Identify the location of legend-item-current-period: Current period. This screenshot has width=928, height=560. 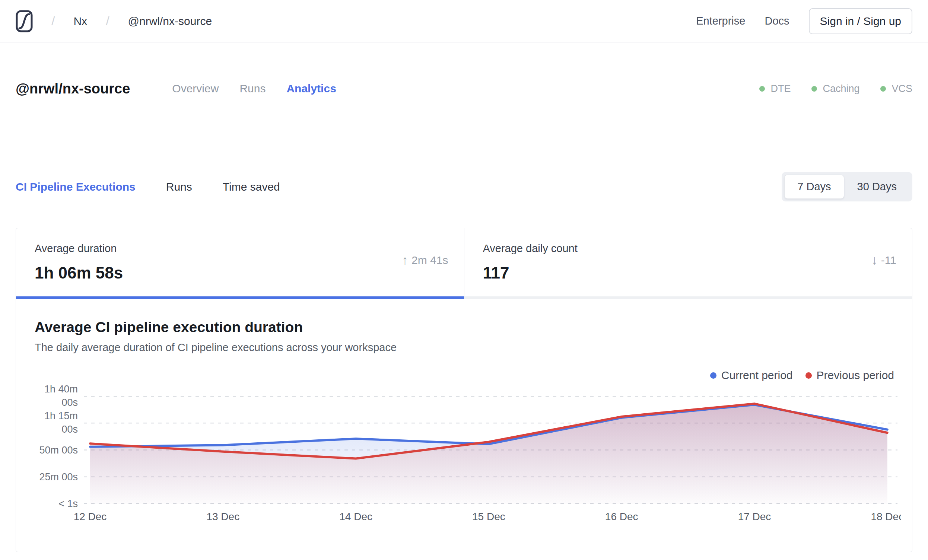
(752, 375).